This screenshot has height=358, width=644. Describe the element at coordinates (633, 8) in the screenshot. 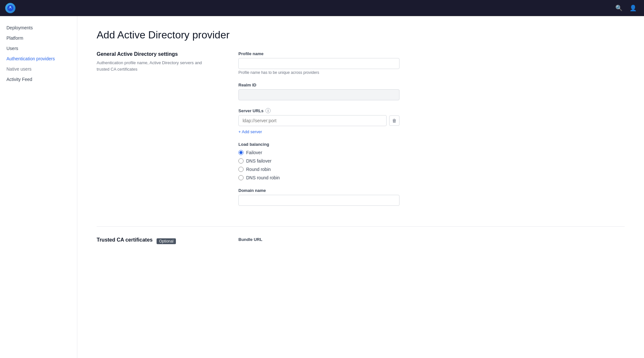

I see `user-button: 👤` at that location.